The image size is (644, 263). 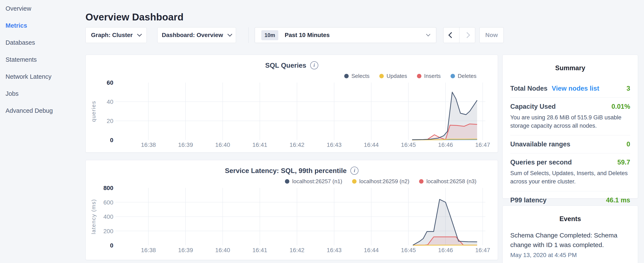 What do you see at coordinates (467, 35) in the screenshot?
I see `chevron-right-icon` at bounding box center [467, 35].